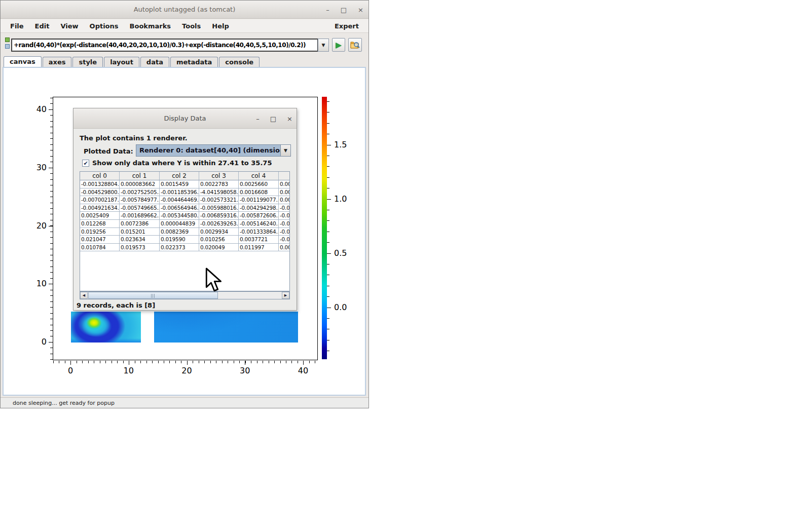  I want to click on green-square-icon, so click(7, 40).